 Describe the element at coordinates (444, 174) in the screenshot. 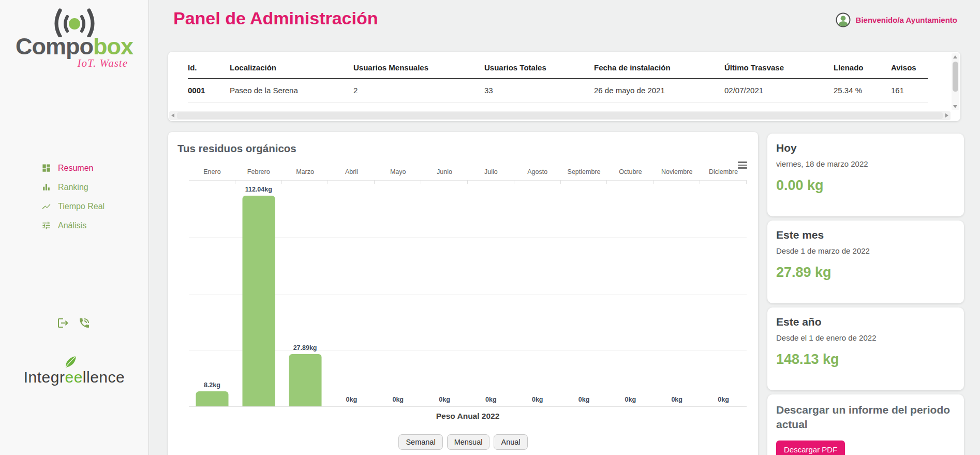

I see `month-tick-label: Junio` at that location.